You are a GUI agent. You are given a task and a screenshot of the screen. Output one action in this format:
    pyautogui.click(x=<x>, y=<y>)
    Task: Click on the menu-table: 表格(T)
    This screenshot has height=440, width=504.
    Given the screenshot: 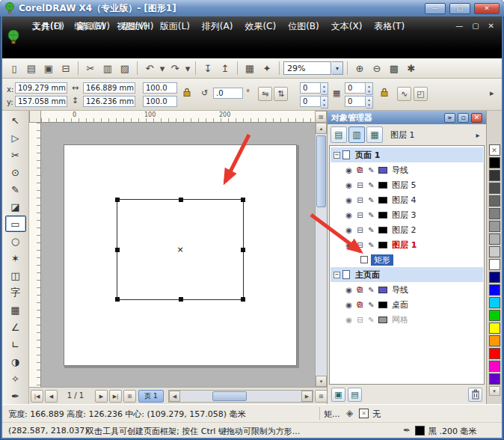 What is the action you would take?
    pyautogui.click(x=389, y=27)
    